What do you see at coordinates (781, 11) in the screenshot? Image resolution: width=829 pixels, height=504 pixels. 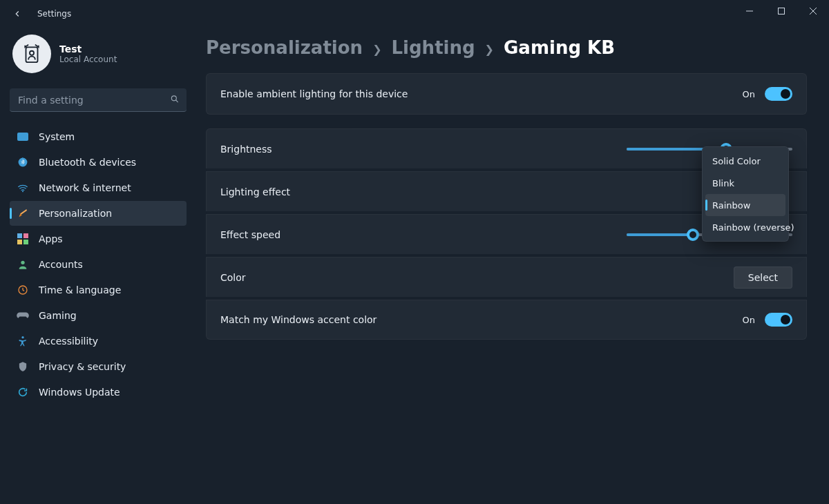 I see `maximize-button` at bounding box center [781, 11].